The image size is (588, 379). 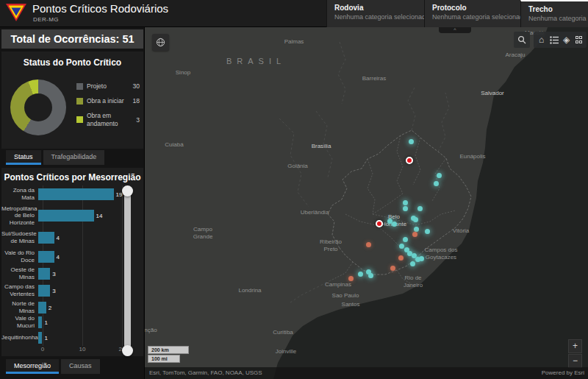 I want to click on bar-row: Vale do Rio Doce4, so click(x=72, y=257).